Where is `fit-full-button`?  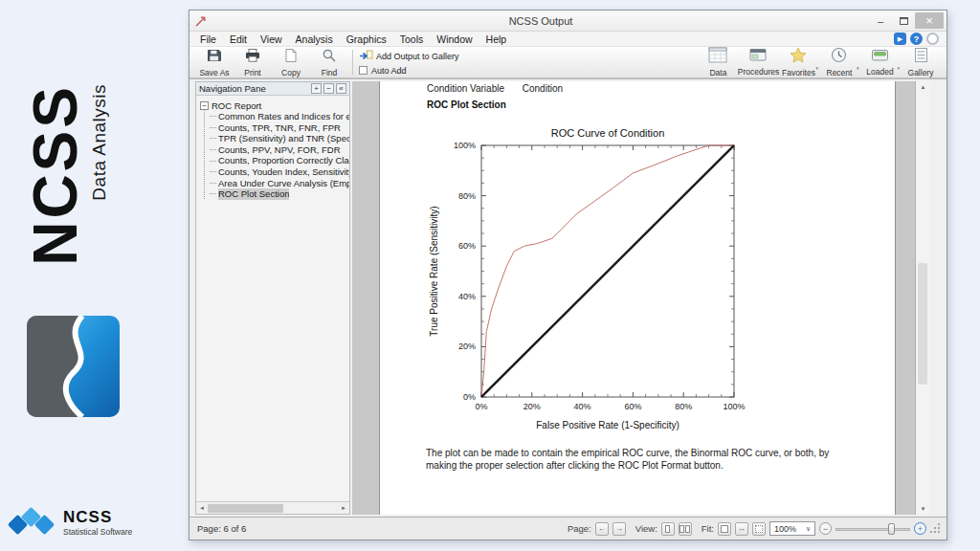 fit-full-button is located at coordinates (759, 529).